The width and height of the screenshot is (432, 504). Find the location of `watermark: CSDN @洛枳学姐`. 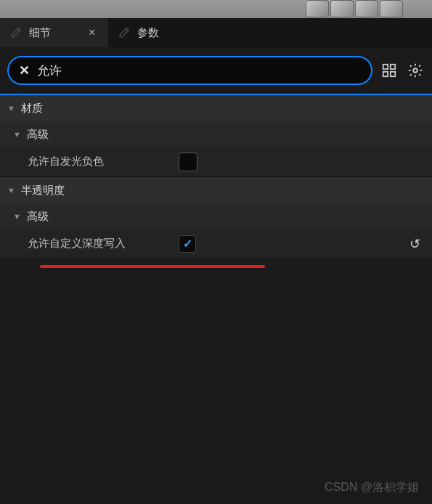

watermark: CSDN @洛枳学姐 is located at coordinates (372, 488).